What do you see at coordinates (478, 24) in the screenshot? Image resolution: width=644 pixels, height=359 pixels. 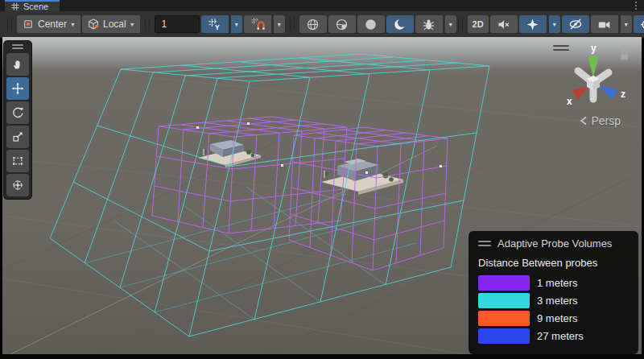 I see `2d-view-toggle: 2D` at bounding box center [478, 24].